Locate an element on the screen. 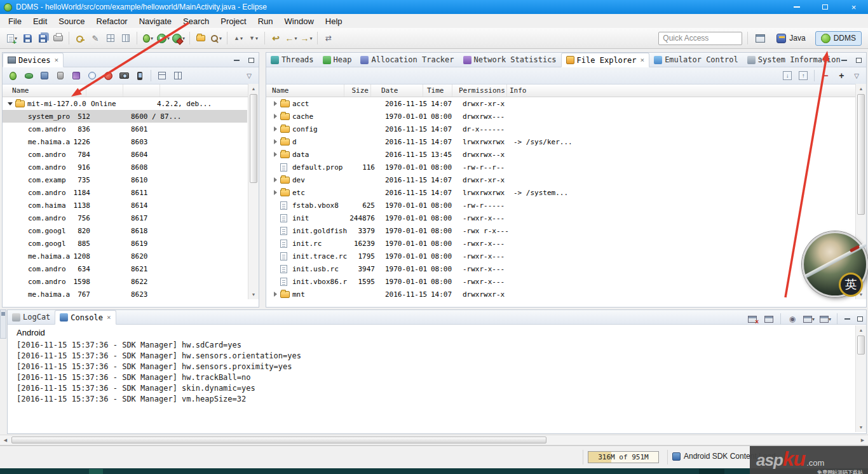 Image resolution: width=868 pixels, height=474 pixels. device-row: com.andro 756 8617 is located at coordinates (125, 218).